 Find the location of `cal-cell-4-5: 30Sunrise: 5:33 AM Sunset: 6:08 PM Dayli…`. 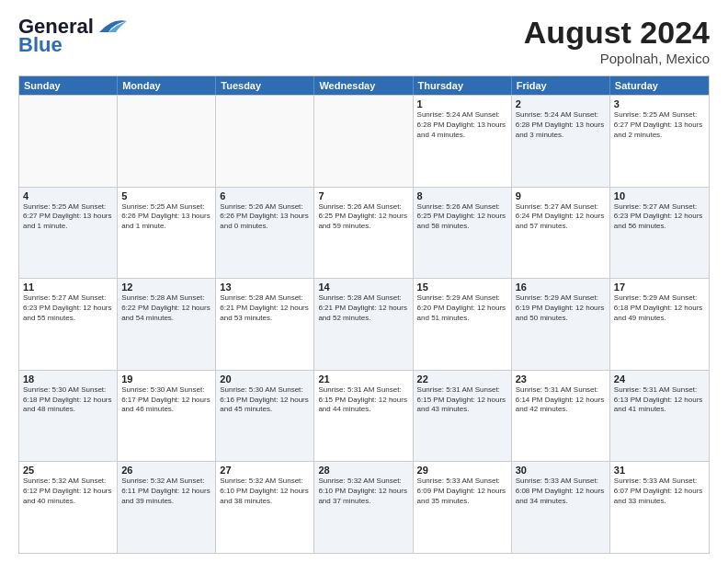

cal-cell-4-5: 30Sunrise: 5:33 AM Sunset: 6:08 PM Dayli… is located at coordinates (561, 508).